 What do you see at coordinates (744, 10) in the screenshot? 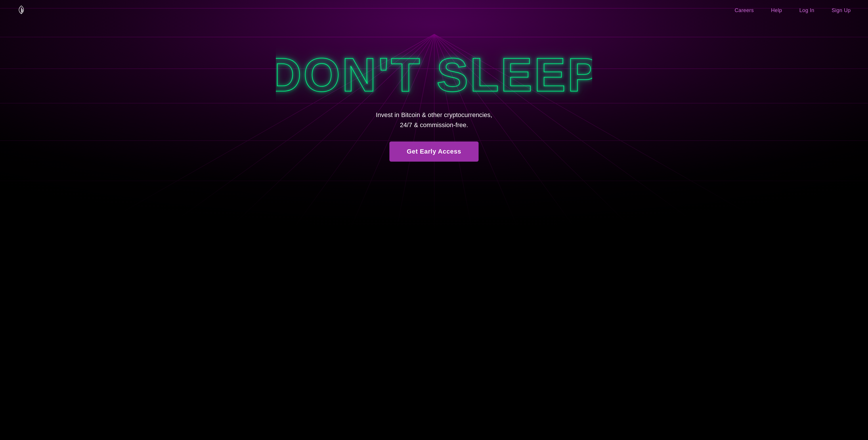
I see `nav-item-careers: Careers` at bounding box center [744, 10].